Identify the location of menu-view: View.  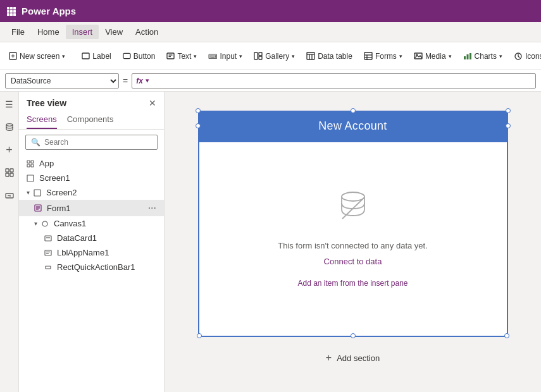
(114, 32).